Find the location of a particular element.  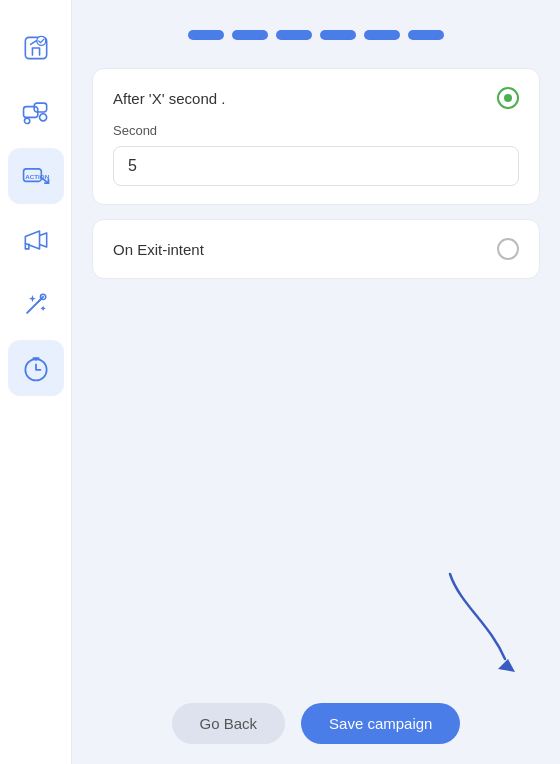

sidebar-item-message is located at coordinates (36, 240).